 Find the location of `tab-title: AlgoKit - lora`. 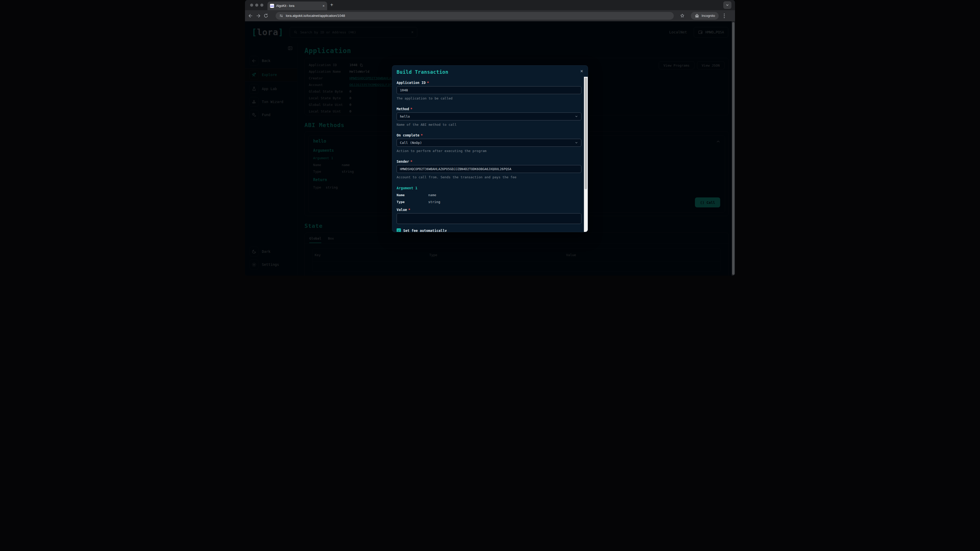

tab-title: AlgoKit - lora is located at coordinates (298, 6).